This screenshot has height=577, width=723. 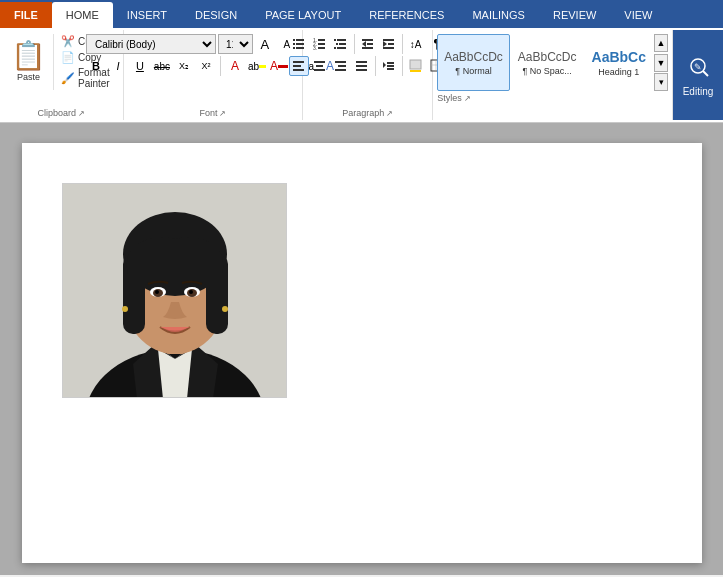 What do you see at coordinates (548, 57) in the screenshot?
I see `style-no-spacing-preview: AaBbCcDc` at bounding box center [548, 57].